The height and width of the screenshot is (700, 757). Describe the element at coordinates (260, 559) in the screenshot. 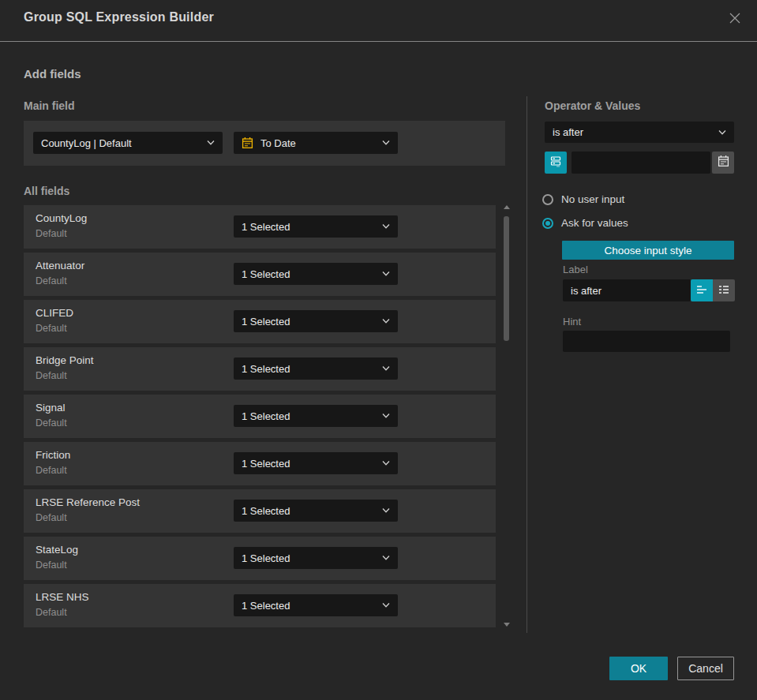

I see `field-row: StateLog Default 1 Selected` at that location.